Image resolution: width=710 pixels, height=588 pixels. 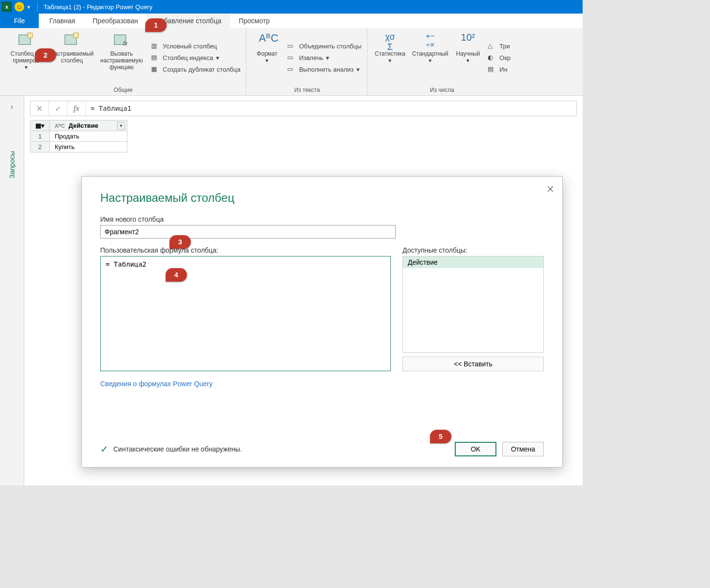 I want to click on statistics-button: χσΣ Статистика ▾, so click(x=390, y=58).